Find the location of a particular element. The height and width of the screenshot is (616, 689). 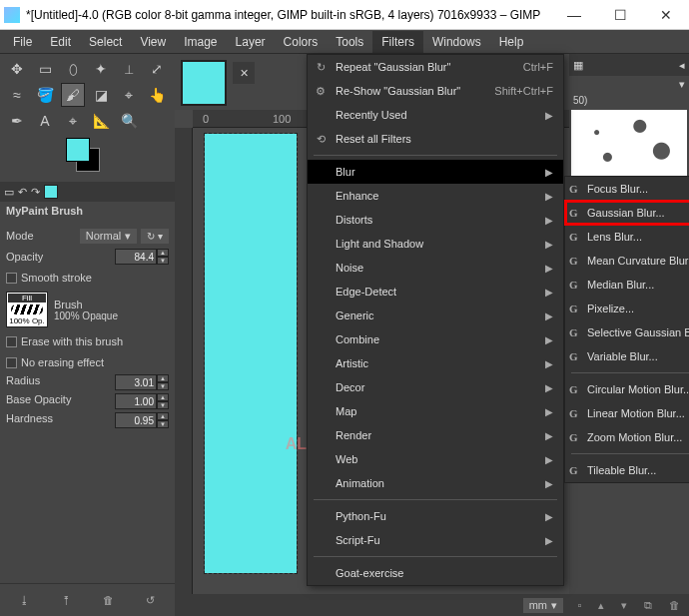

filters-item-generic: Generic▶ is located at coordinates (435, 315).